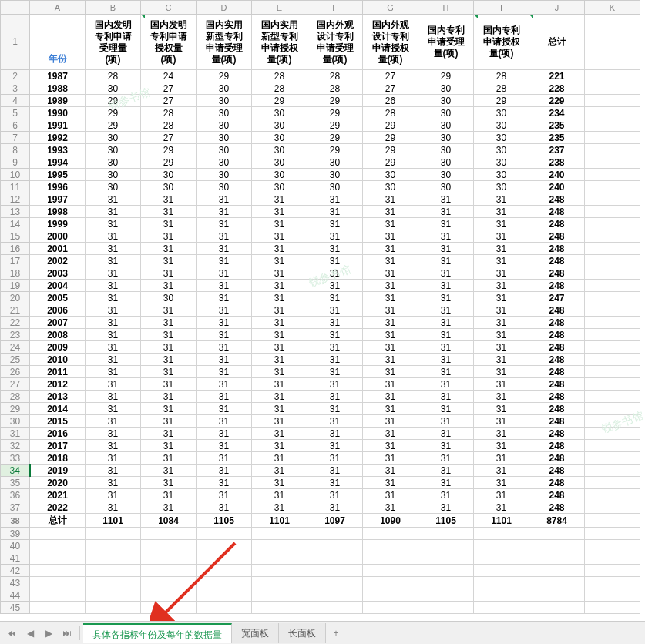  I want to click on data-cell: 26, so click(391, 101).